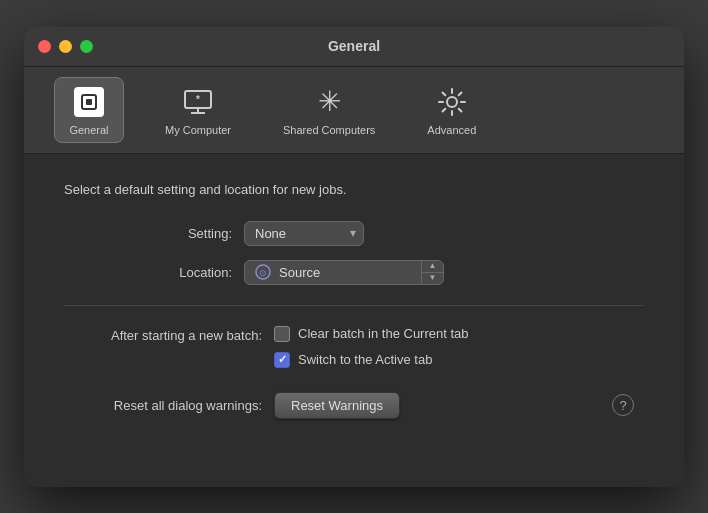 Image resolution: width=708 pixels, height=513 pixels. Describe the element at coordinates (354, 47) in the screenshot. I see `titlebar: General` at that location.